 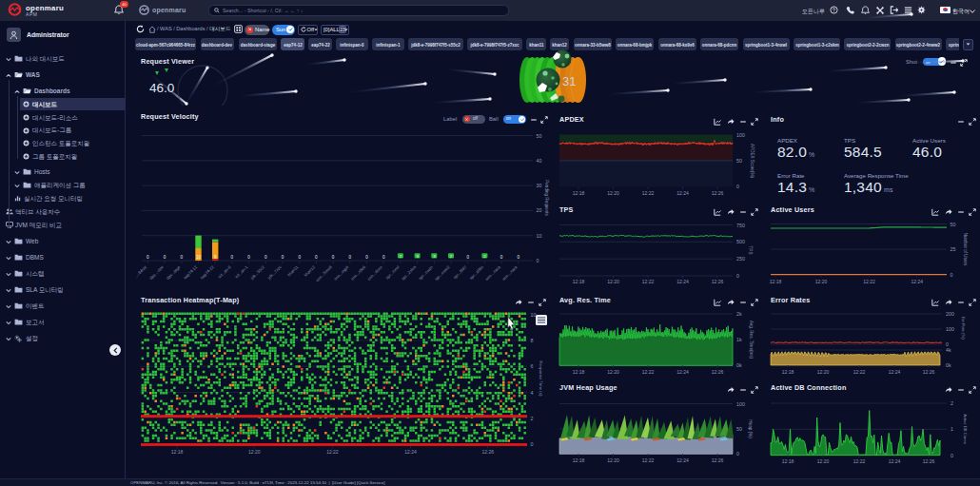 I want to click on svg-text: jdk...55c2, so click(x=258, y=273).